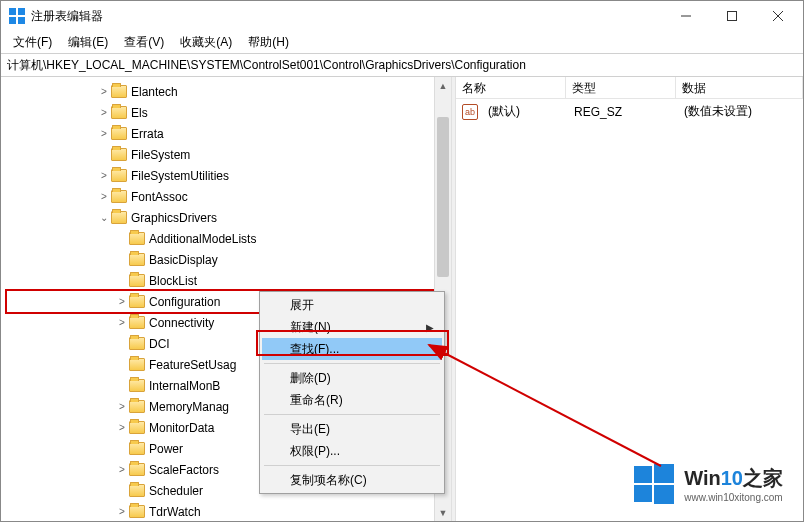 Image resolution: width=804 pixels, height=522 pixels. What do you see at coordinates (173, 281) in the screenshot?
I see `tree-node-label: BlockList` at bounding box center [173, 281].